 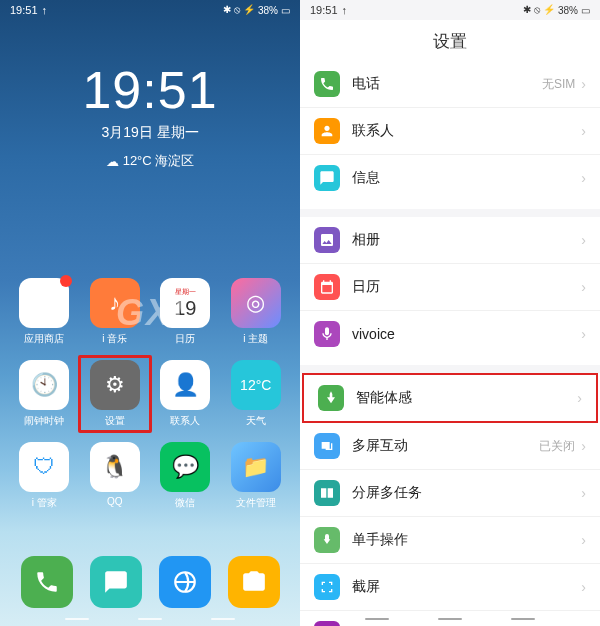 I want to click on badge-icon, so click(x=66, y=281).